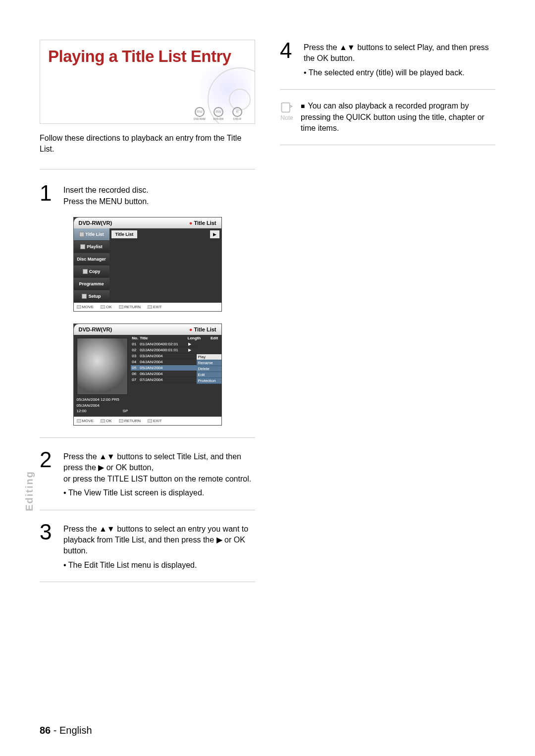 This screenshot has width=535, height=756. Describe the element at coordinates (286, 118) in the screenshot. I see `note-label: Note` at that location.